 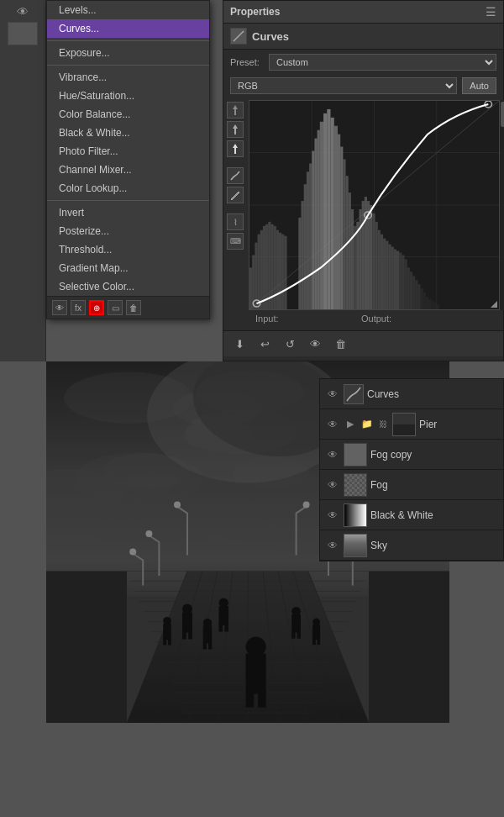 I want to click on visibility-icon: 👁, so click(x=315, y=344).